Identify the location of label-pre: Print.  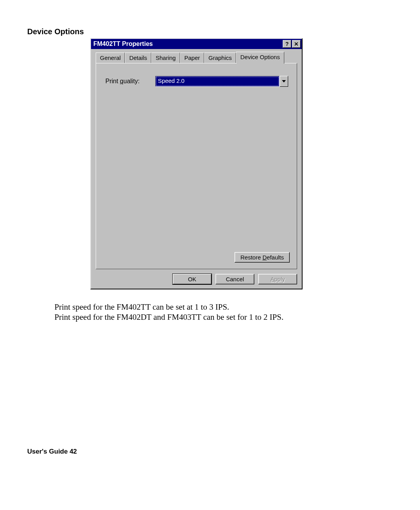
(113, 81).